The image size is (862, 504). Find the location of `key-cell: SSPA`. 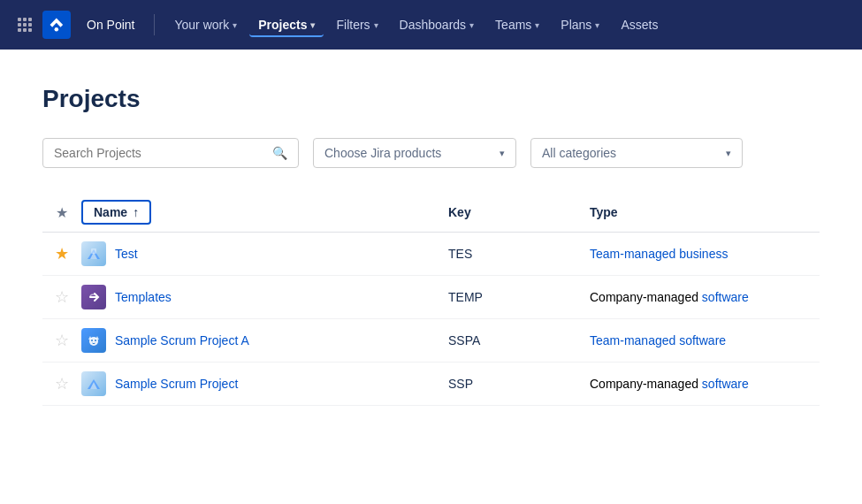

key-cell: SSPA is located at coordinates (519, 340).